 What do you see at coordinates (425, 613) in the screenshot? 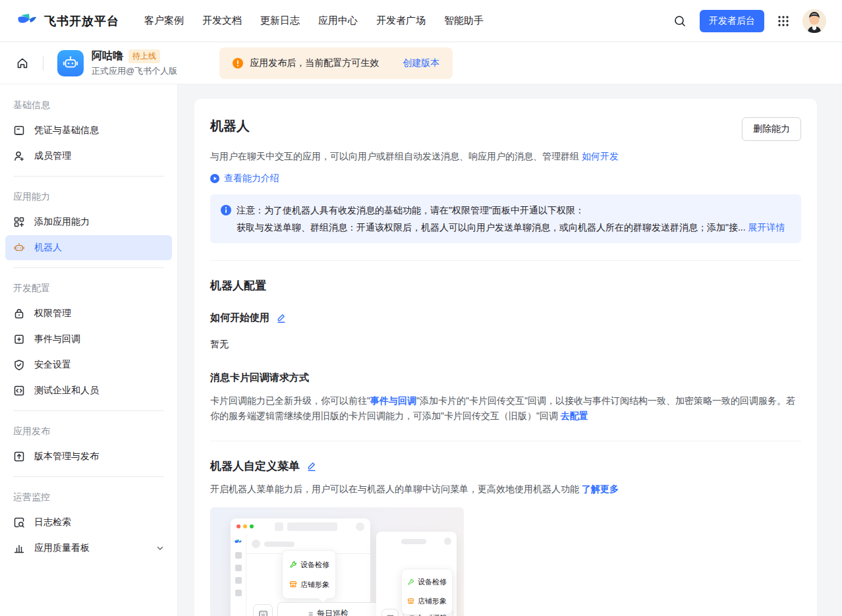
I see `popup-tail` at bounding box center [425, 613].